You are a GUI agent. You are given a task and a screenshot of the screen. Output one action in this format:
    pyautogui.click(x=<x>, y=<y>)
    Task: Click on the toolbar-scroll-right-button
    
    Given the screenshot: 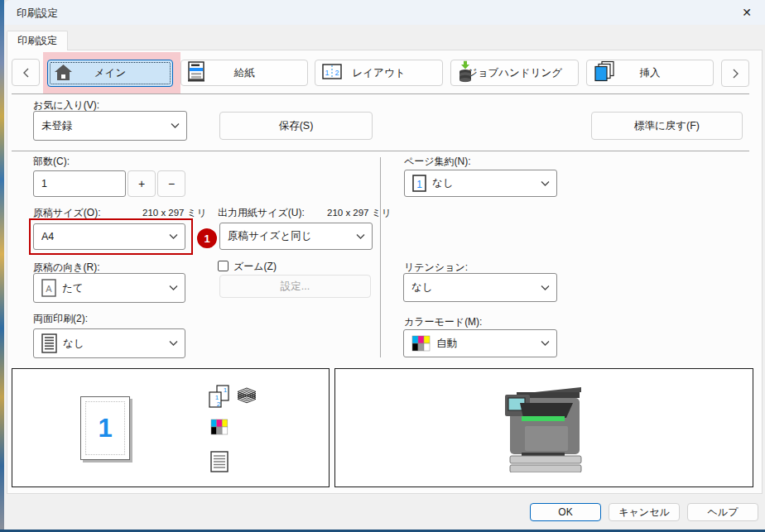 What is the action you would take?
    pyautogui.click(x=735, y=73)
    